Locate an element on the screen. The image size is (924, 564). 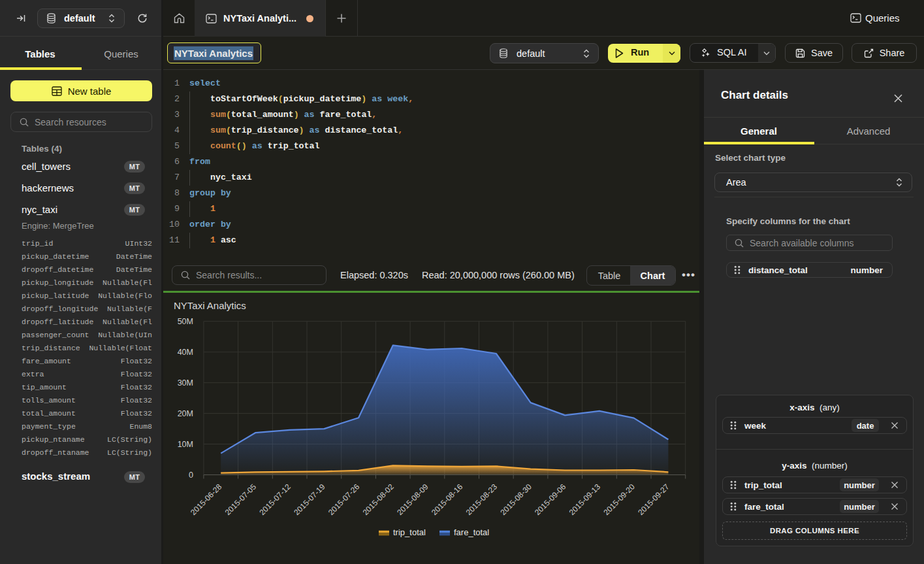
svg-text: 0 is located at coordinates (191, 475).